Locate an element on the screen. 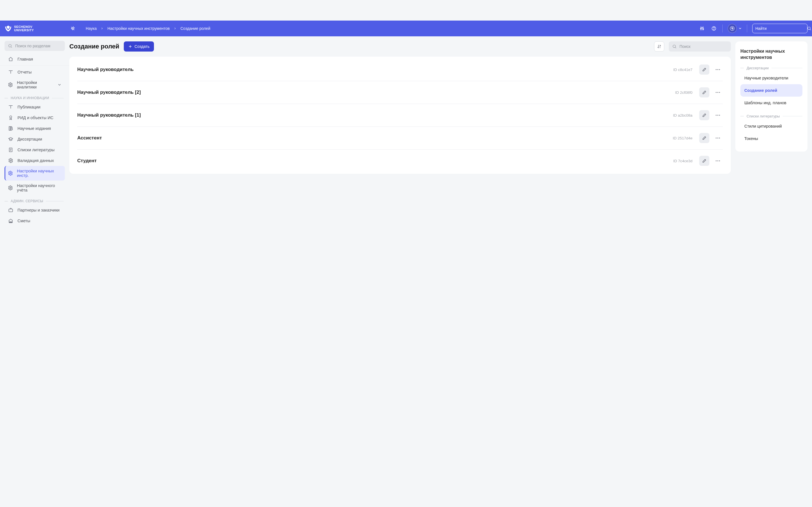  table-row: Студент ID 7c4ce3d is located at coordinates (400, 161).